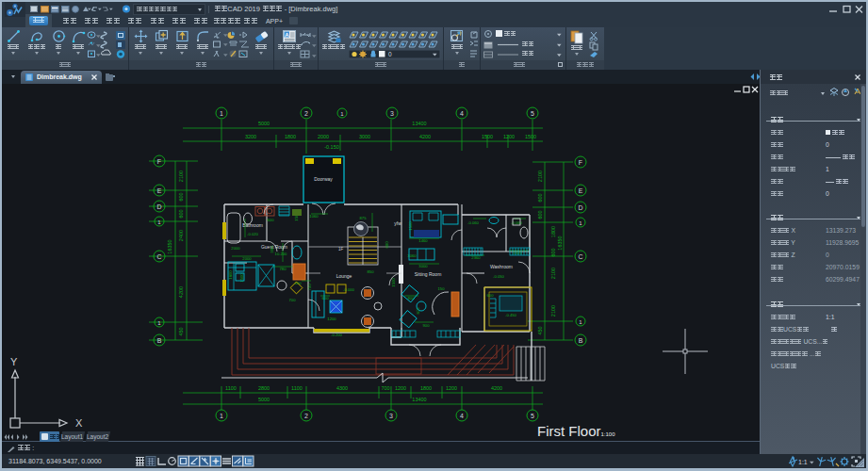  I want to click on svg-text: -0.000, so click(349, 290).